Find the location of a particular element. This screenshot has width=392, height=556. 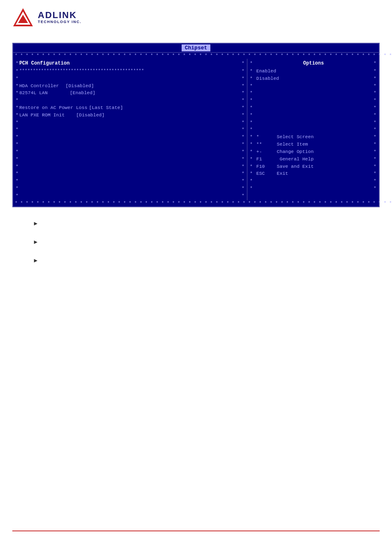

key-select-screen-key: * is located at coordinates (261, 137).